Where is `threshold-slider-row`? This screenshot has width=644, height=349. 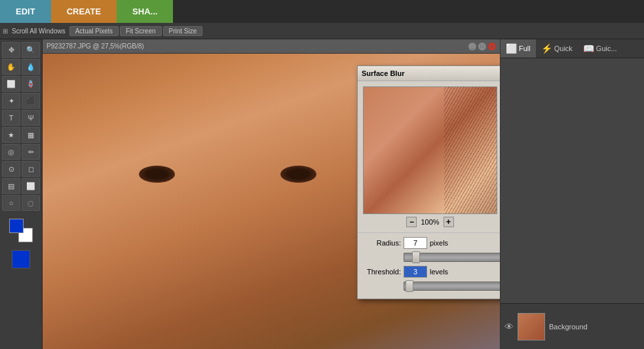 threshold-slider-row is located at coordinates (431, 286).